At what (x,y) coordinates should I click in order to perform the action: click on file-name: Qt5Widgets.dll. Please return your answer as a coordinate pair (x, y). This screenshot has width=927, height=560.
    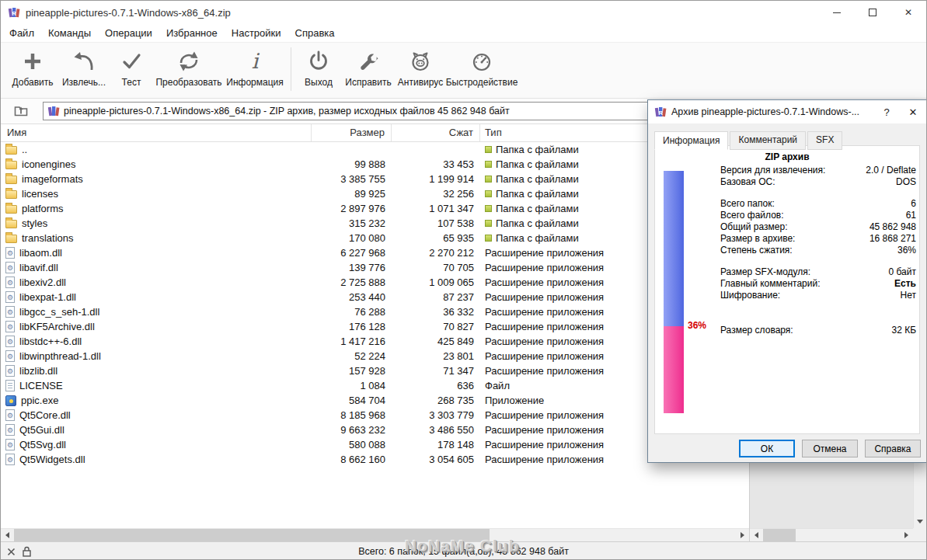
    Looking at the image, I should click on (53, 460).